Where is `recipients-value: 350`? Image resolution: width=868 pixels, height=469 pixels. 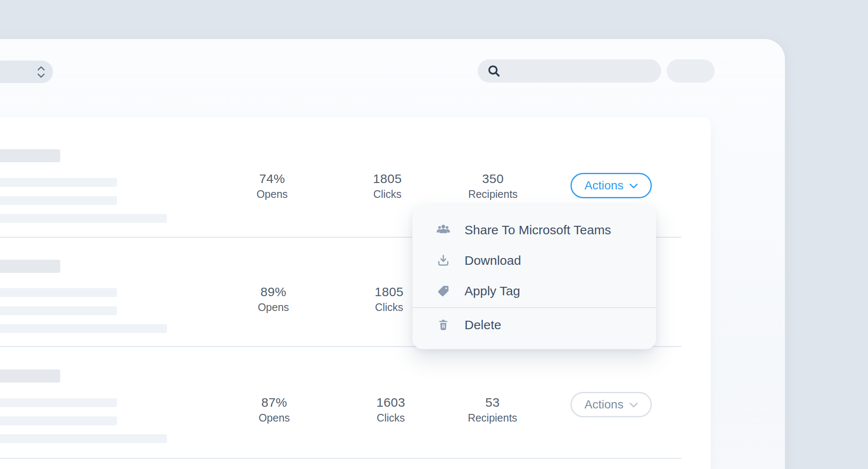
recipients-value: 350 is located at coordinates (493, 179).